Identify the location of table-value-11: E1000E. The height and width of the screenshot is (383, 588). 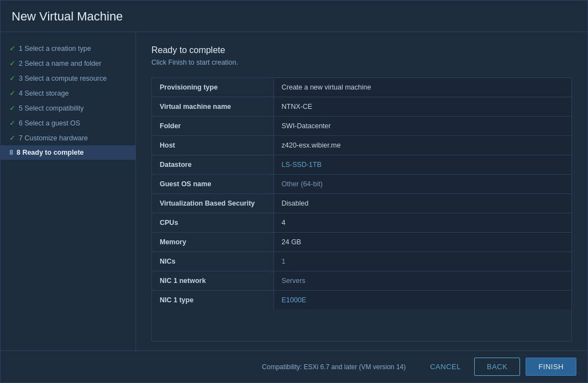
(422, 301).